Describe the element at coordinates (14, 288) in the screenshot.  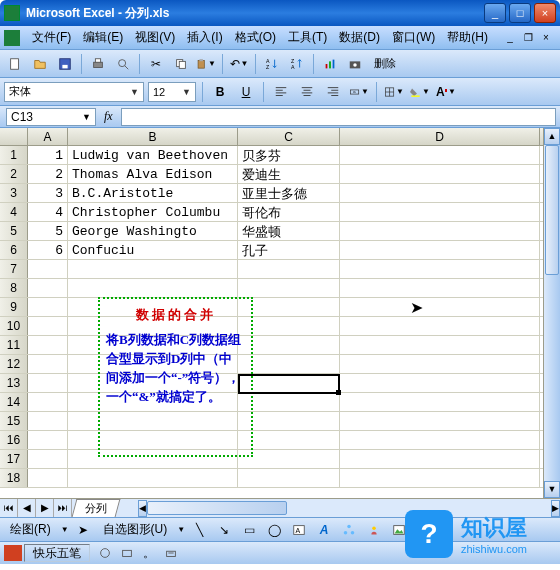
I see `row-header: 8` at that location.